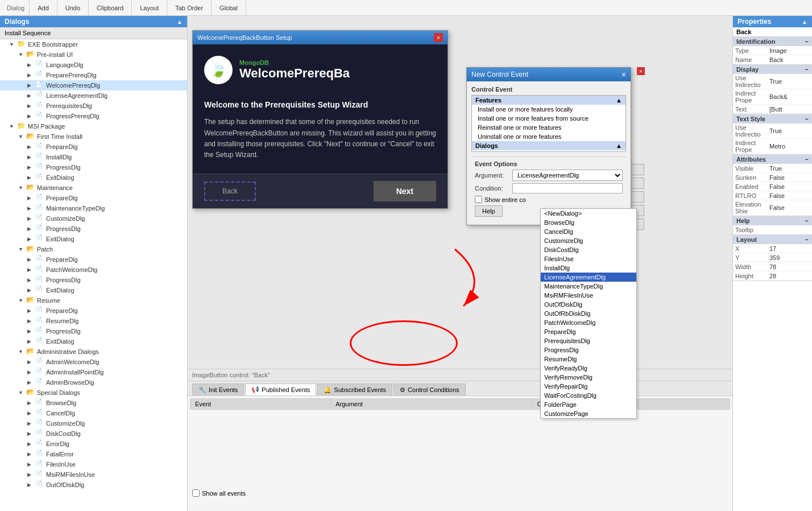 Image resolution: width=812 pixels, height=511 pixels. What do you see at coordinates (43, 8) in the screenshot?
I see `toolbar-add-button: Add` at bounding box center [43, 8].